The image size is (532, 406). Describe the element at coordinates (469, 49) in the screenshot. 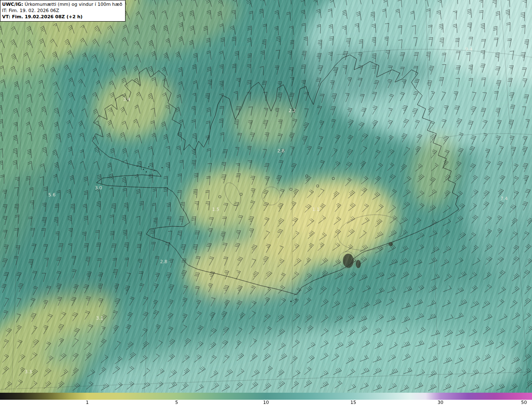

I see `value-label: 9.4` at that location.